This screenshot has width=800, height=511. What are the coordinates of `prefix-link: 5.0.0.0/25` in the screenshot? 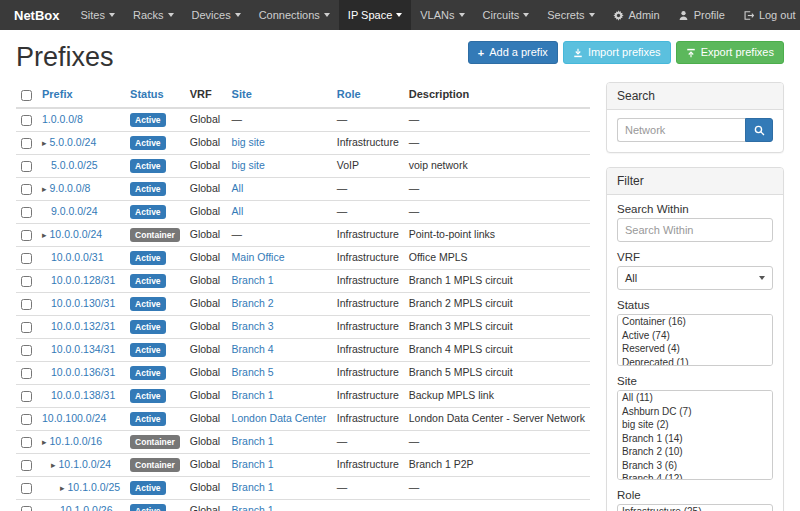 It's located at (74, 165).